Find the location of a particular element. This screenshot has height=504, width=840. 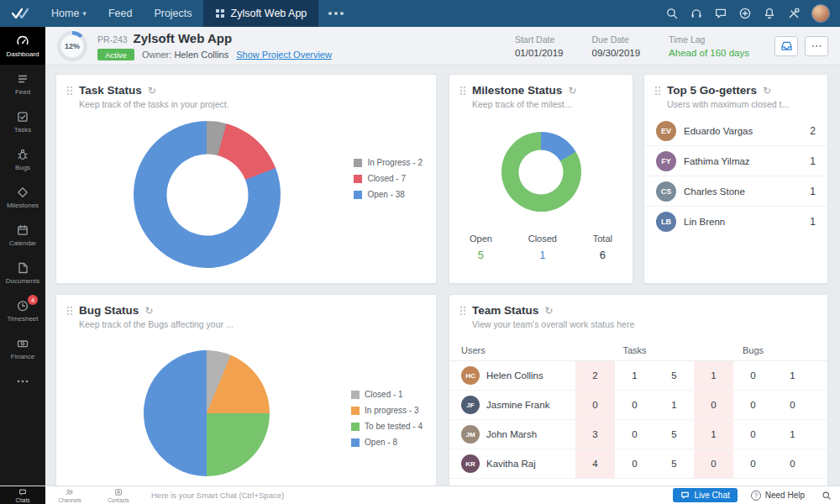

legend-item: Open - 38 is located at coordinates (388, 195).